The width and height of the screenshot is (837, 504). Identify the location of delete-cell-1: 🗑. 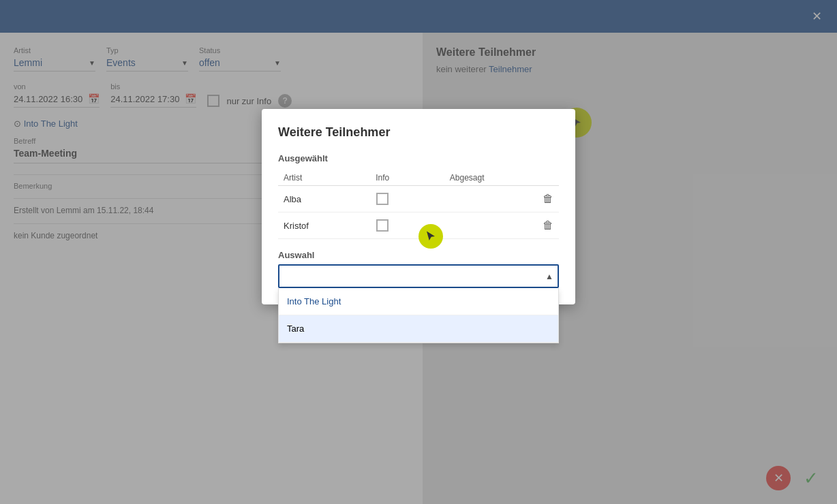
(542, 226).